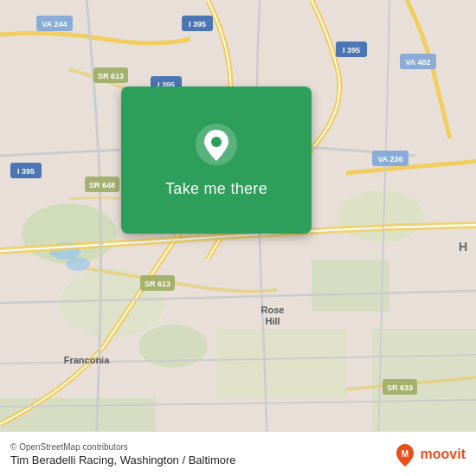 The height and width of the screenshot is (476, 476). What do you see at coordinates (389, 159) in the screenshot?
I see `svg-text: VA 236` at bounding box center [389, 159].